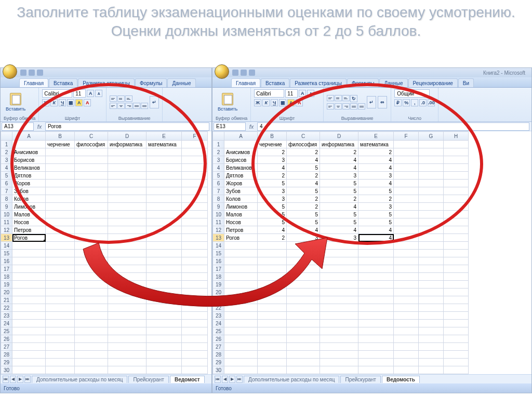  What do you see at coordinates (219, 355) in the screenshot?
I see `row-header: 28` at bounding box center [219, 355].